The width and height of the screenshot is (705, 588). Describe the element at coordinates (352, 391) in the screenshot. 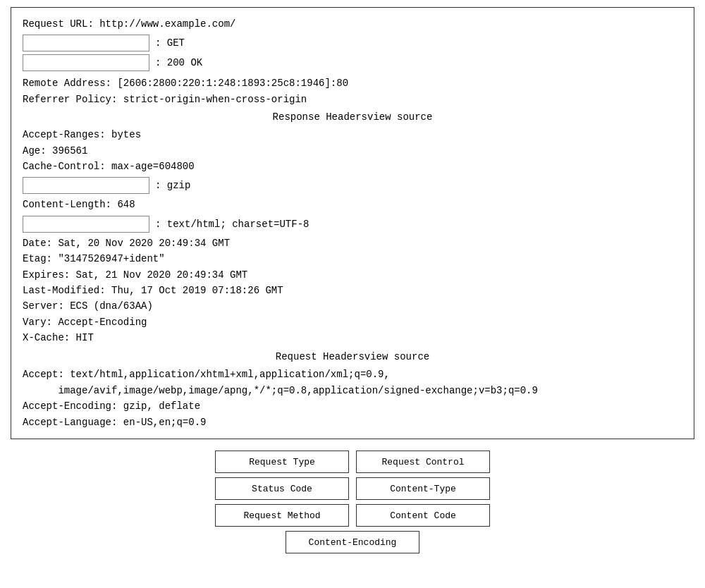

I see `accept-cont-line: image/avif,image/webp,image/apng,*/*;q=0…` at that location.